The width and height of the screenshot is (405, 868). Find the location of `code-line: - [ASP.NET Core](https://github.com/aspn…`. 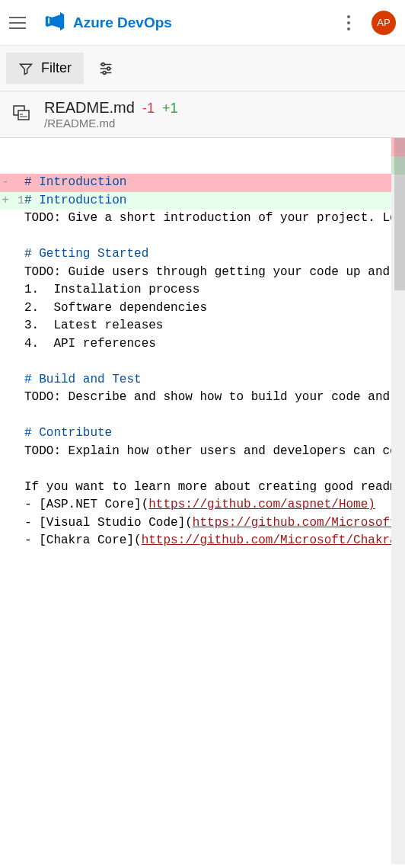

code-line: - [ASP.NET Core](https://github.com/aspn… is located at coordinates (202, 505).